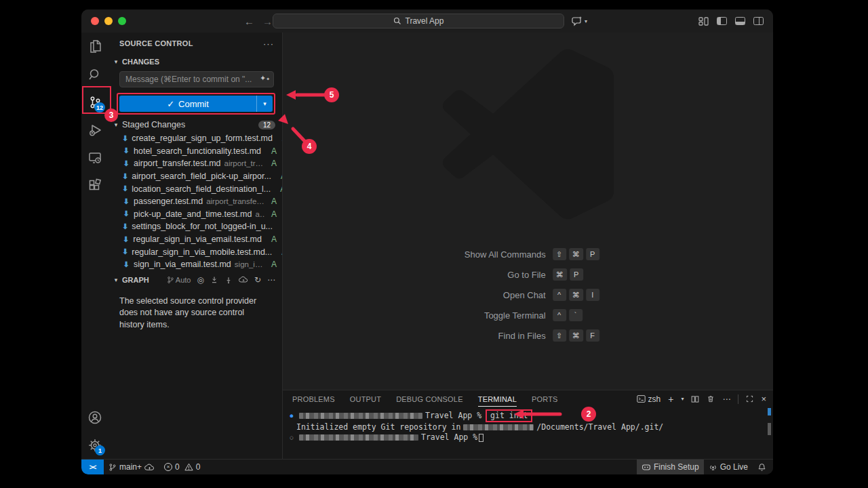 The width and height of the screenshot is (868, 488). Describe the element at coordinates (195, 226) in the screenshot. I see `file-row: ⬇settings_block_for_not_logged-in_u...A` at that location.